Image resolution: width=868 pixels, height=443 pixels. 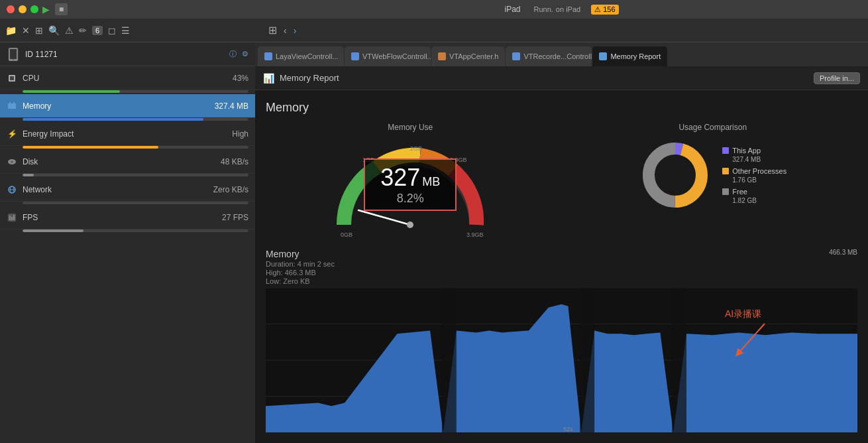 What do you see at coordinates (126, 31) in the screenshot?
I see `list-icon: ☰` at bounding box center [126, 31].